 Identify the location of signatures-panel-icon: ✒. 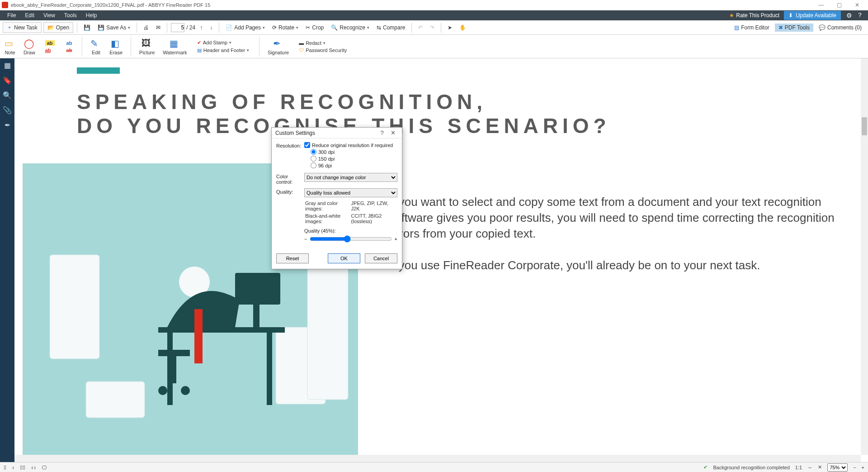
(7, 125).